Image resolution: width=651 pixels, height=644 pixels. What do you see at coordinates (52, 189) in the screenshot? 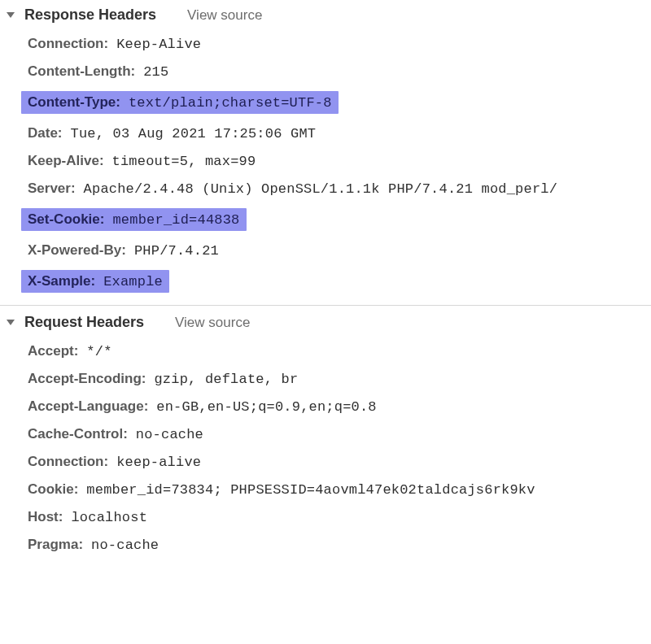
I see `header-name: Server` at bounding box center [52, 189].